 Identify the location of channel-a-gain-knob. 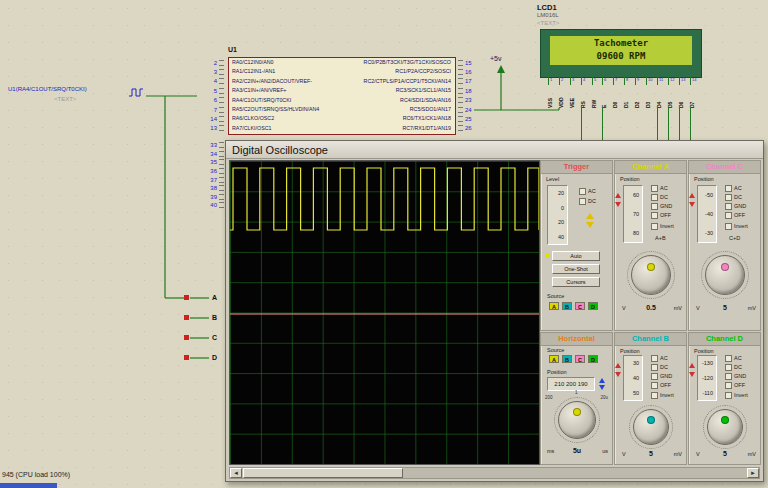
(651, 275).